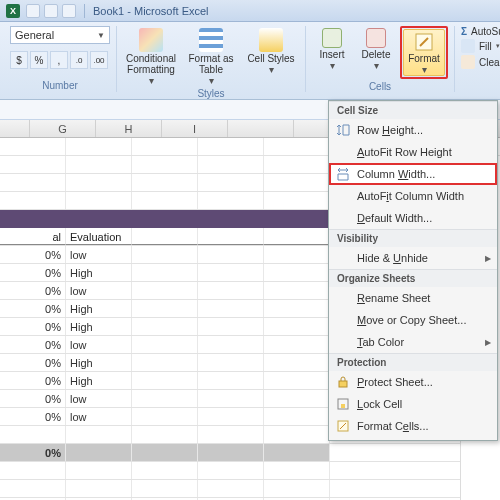 The width and height of the screenshot is (500, 500). What do you see at coordinates (60, 35) in the screenshot?
I see `number-format-combo: General ▼` at bounding box center [60, 35].